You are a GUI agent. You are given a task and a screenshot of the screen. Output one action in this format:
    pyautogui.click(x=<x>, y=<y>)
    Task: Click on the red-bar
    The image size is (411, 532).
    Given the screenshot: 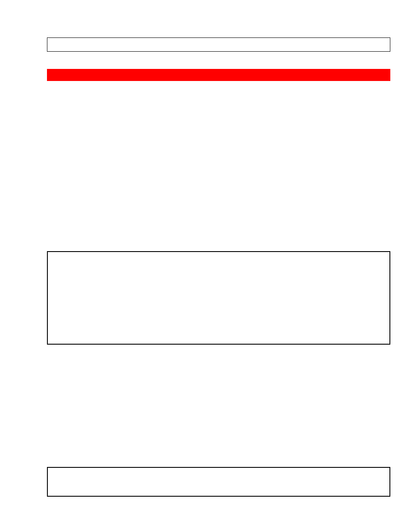 What is the action you would take?
    pyautogui.click(x=219, y=75)
    